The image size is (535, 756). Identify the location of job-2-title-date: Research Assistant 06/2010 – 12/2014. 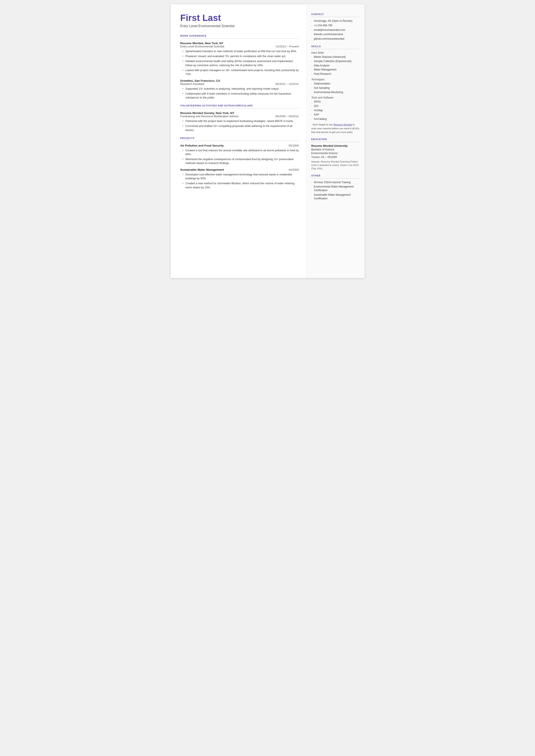
(239, 84).